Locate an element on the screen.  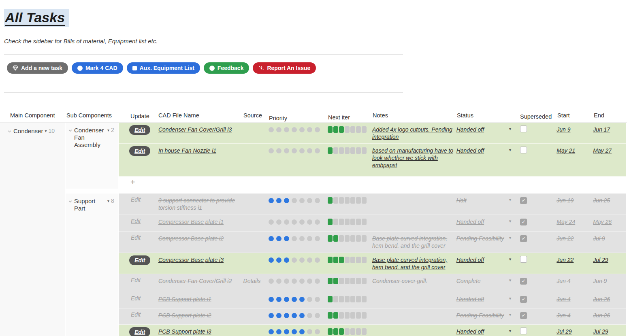
cad-file-link: Compressor Base plate i3 is located at coordinates (191, 260).